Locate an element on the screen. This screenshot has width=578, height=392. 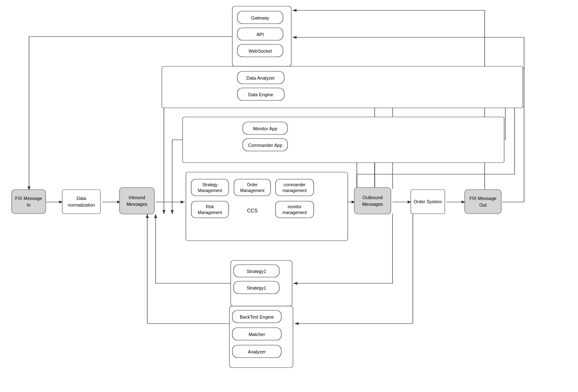
svg-text: Strategy is located at coordinates (210, 185).